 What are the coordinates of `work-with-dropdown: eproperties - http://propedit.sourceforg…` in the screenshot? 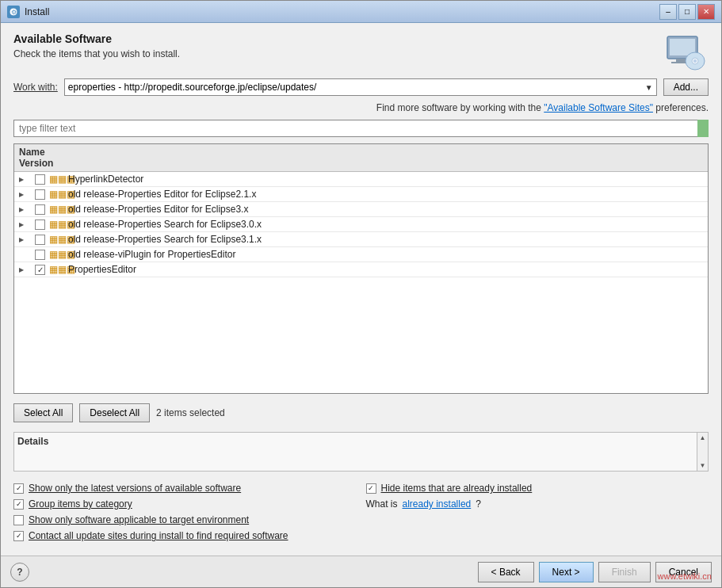 It's located at (361, 87).